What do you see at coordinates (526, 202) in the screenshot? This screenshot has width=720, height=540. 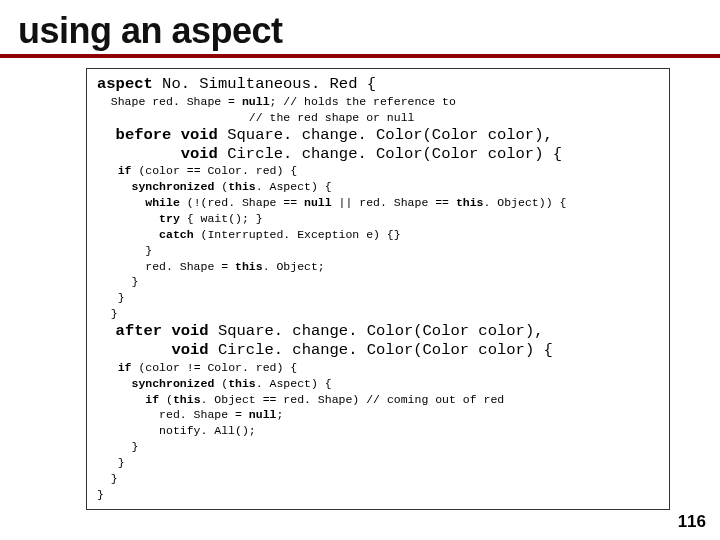 I see `code-text: . Object)) {` at bounding box center [526, 202].